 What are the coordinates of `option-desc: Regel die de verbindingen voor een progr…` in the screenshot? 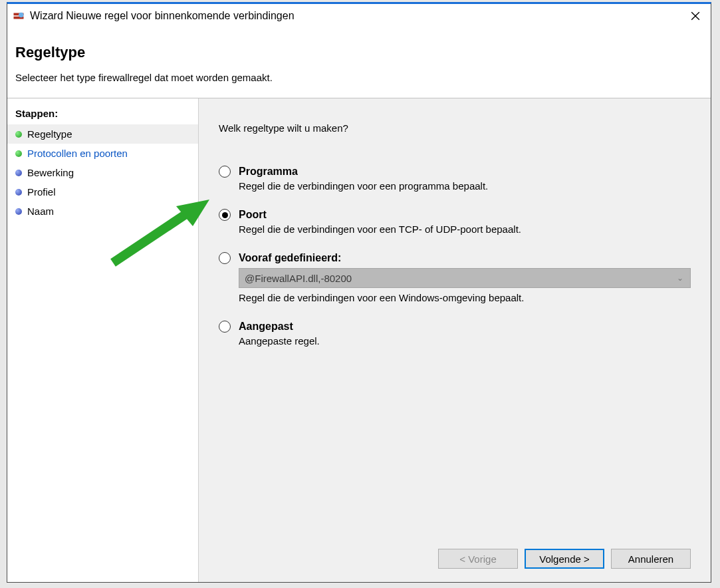 It's located at (465, 186).